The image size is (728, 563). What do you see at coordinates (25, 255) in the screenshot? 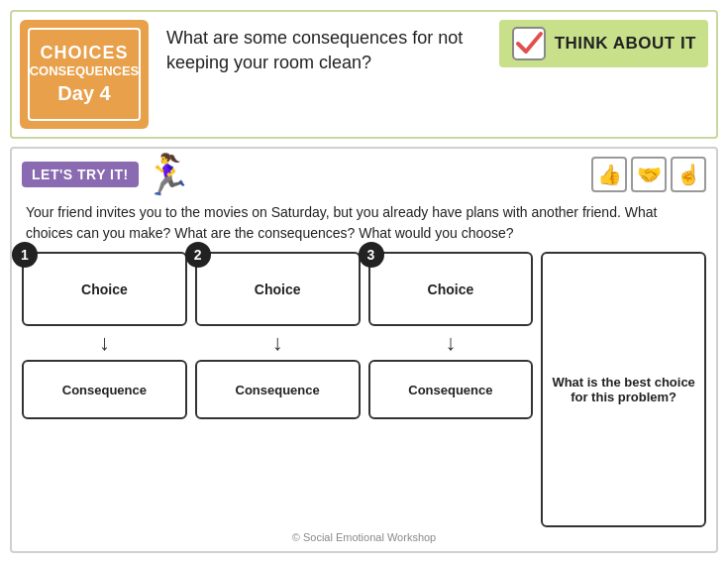
I see `number-badge-1: 1` at bounding box center [25, 255].